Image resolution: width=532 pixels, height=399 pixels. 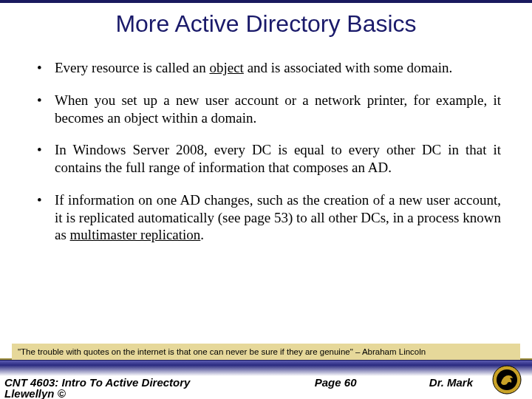 What do you see at coordinates (222, 352) in the screenshot?
I see `quote-text: "The trouble with quotes on the internet…` at bounding box center [222, 352].